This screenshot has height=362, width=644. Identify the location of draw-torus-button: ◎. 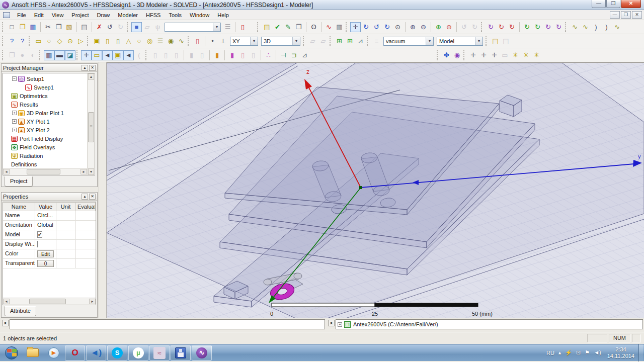
(150, 41).